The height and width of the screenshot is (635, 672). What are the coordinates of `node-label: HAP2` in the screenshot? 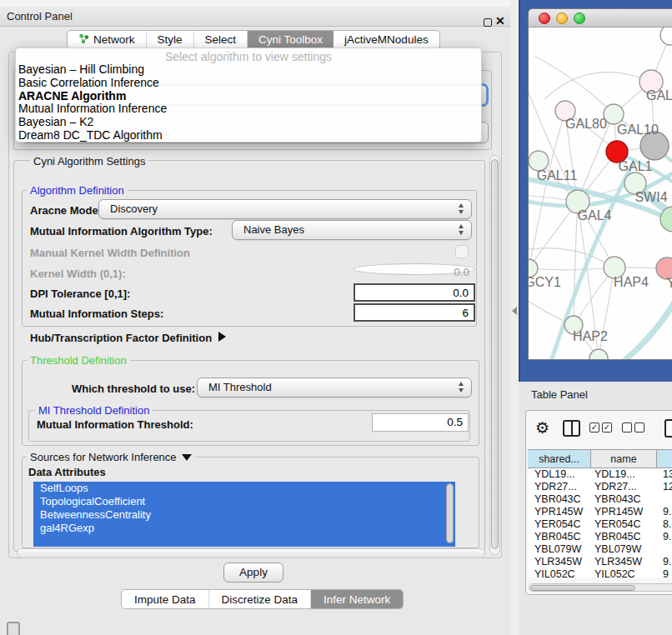 It's located at (590, 337).